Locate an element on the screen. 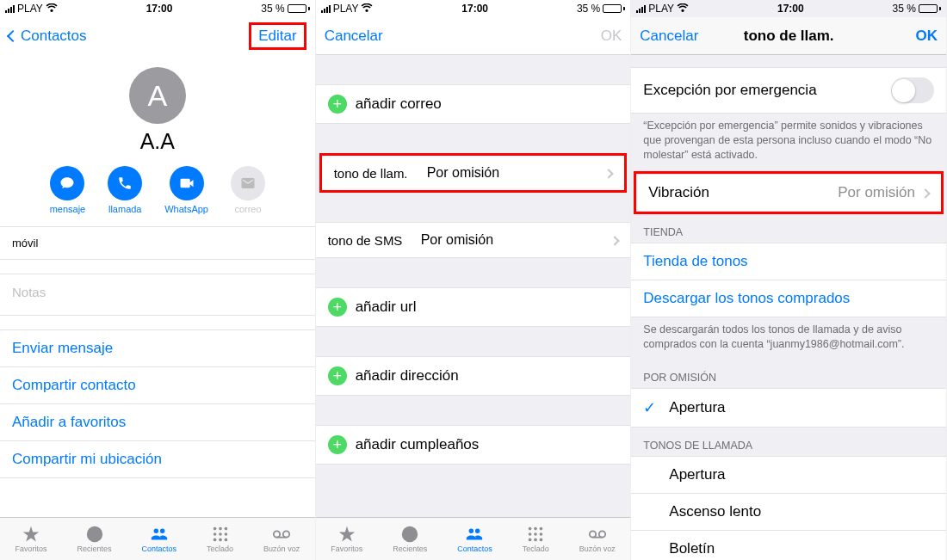 This screenshot has width=947, height=560. default-tone-label: Apertura is located at coordinates (697, 408).